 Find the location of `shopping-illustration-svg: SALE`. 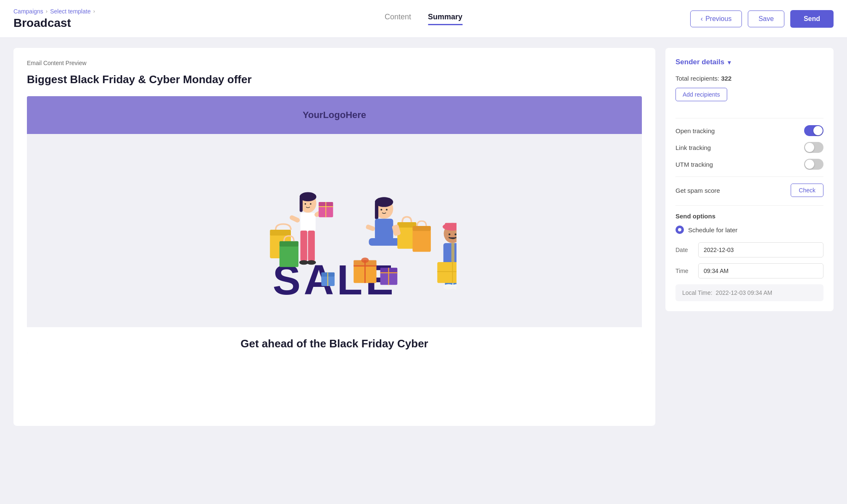

shopping-illustration-svg: SALE is located at coordinates (335, 222).